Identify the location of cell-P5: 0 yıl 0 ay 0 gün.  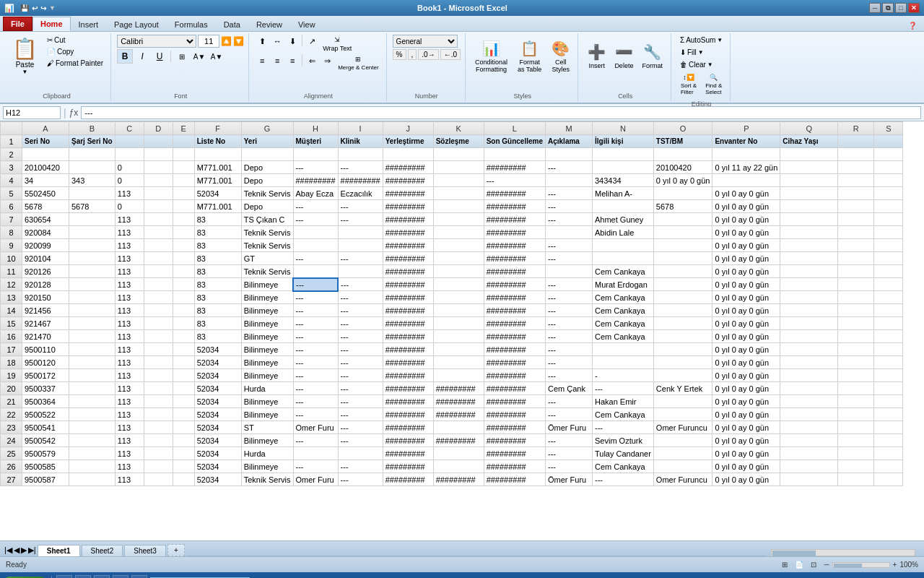
(746, 194).